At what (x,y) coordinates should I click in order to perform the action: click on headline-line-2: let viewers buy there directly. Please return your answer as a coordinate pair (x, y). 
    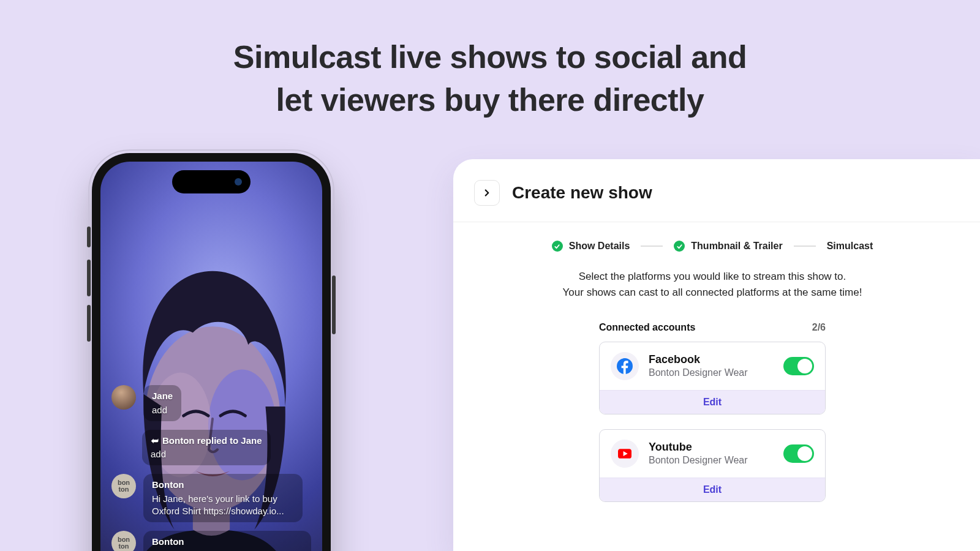
    Looking at the image, I should click on (490, 100).